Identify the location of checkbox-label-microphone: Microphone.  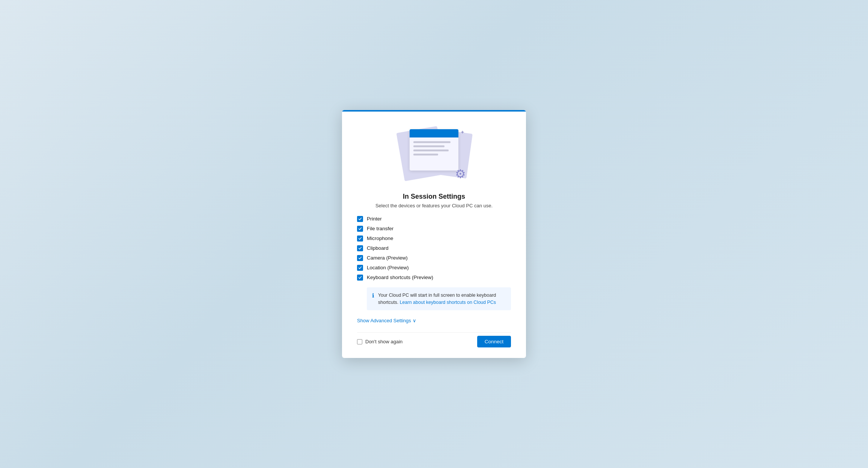
(380, 238).